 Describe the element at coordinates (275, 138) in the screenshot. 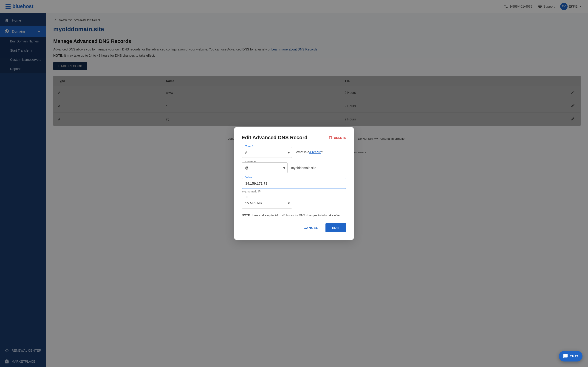

I see `modal-title: Edit Advanced DNS Record` at that location.